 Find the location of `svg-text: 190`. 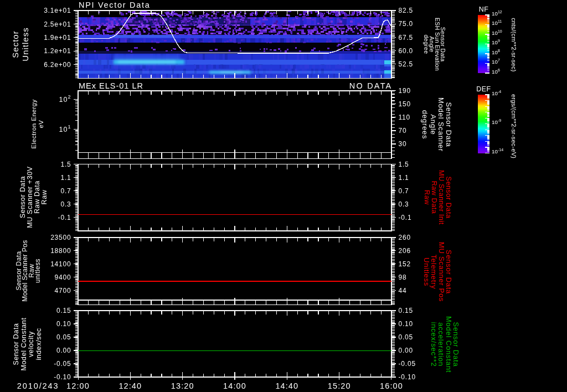

svg-text: 190 is located at coordinates (405, 91).